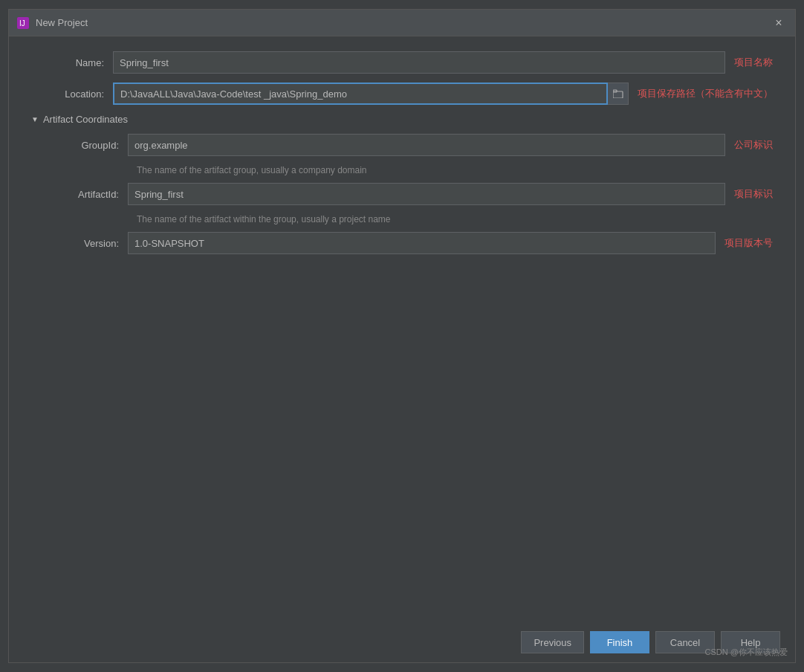 This screenshot has height=672, width=804. What do you see at coordinates (23, 23) in the screenshot?
I see `app-icon: IJ` at bounding box center [23, 23].